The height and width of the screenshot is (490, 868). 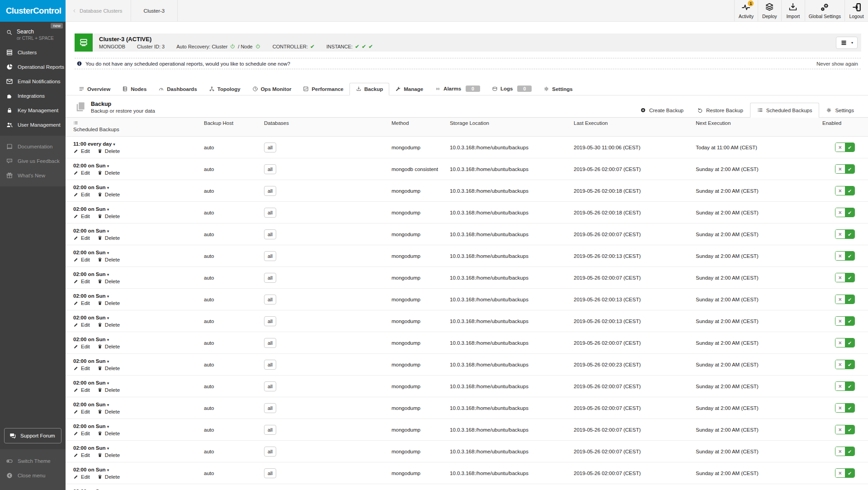 What do you see at coordinates (134, 89) in the screenshot?
I see `tab-nodes: Nodes` at bounding box center [134, 89].